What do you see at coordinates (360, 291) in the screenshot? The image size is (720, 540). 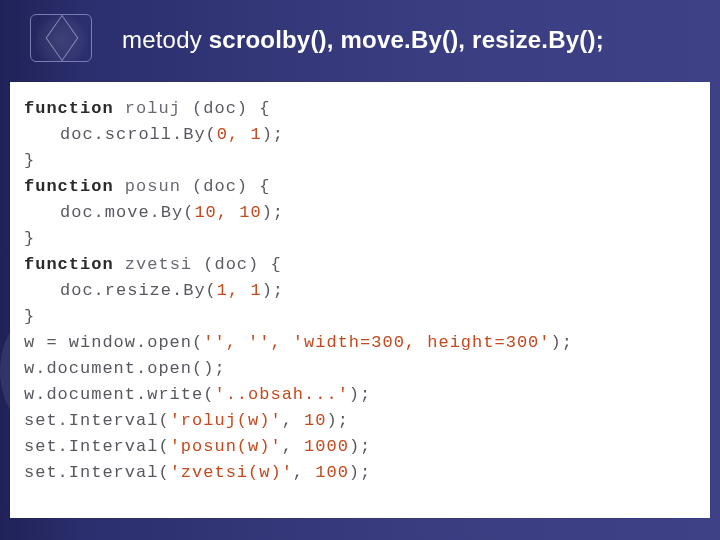 I see `code-line: doc.resize.By(1, 1);` at bounding box center [360, 291].